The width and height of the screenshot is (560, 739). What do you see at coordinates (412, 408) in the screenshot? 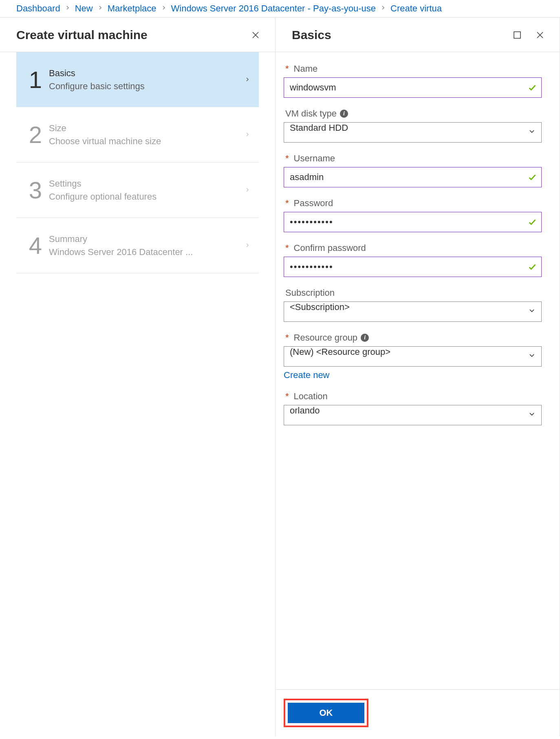
I see `field-location: * Location orlando` at bounding box center [412, 408].